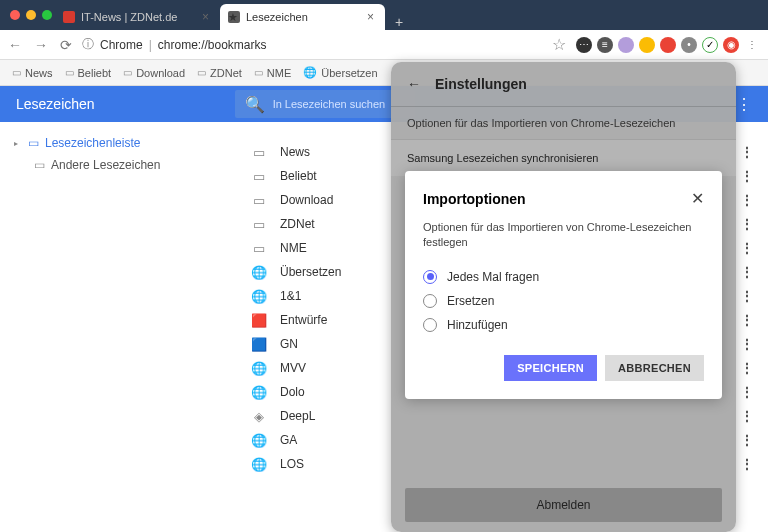  I want to click on header-more-button: ⋮, so click(744, 104).